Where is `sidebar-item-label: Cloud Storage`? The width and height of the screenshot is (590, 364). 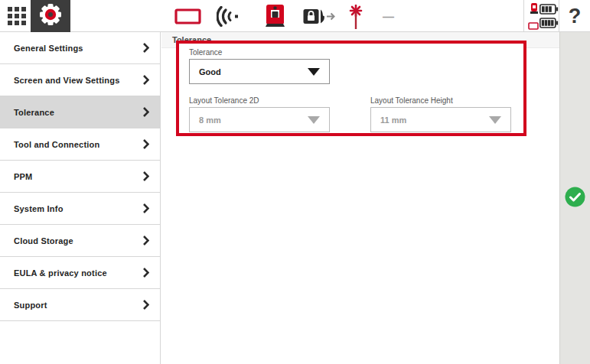
sidebar-item-label: Cloud Storage is located at coordinates (78, 241).